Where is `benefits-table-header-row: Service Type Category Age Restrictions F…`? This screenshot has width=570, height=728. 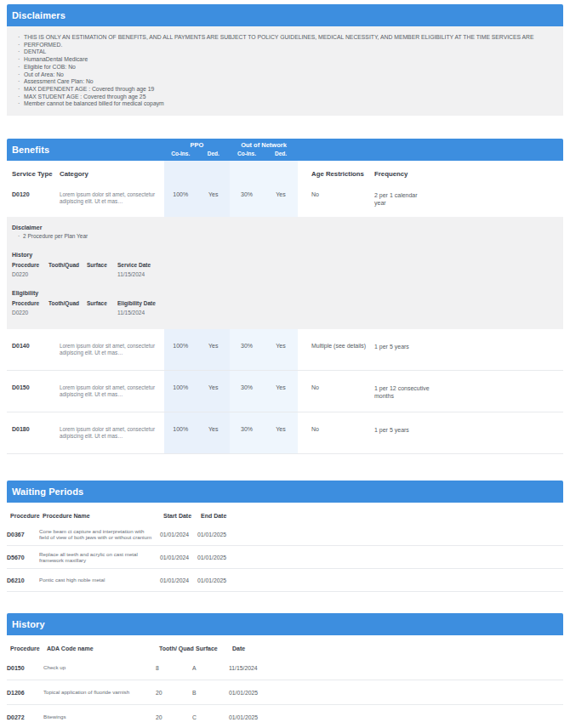
benefits-table-header-row: Service Type Category Age Restrictions F… is located at coordinates (285, 173).